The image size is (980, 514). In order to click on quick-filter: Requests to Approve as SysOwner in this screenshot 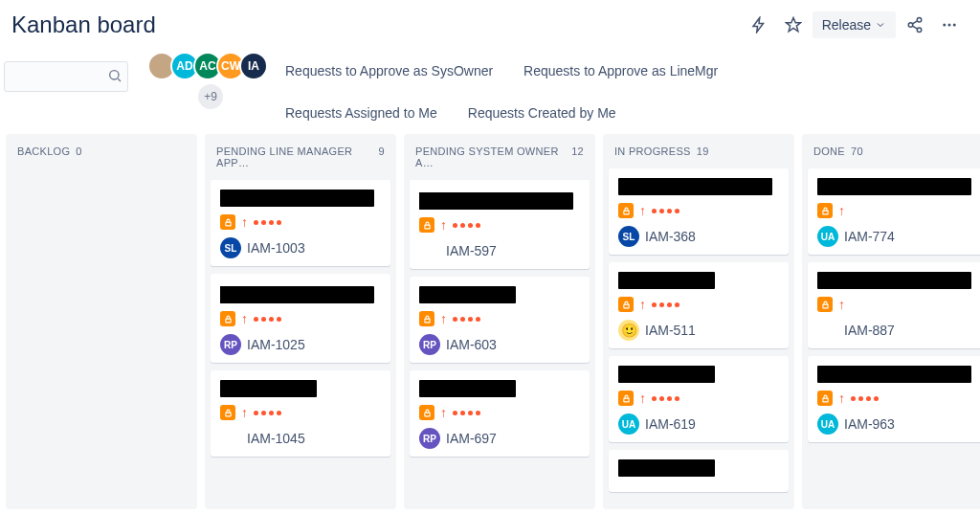, I will do `click(389, 71)`.